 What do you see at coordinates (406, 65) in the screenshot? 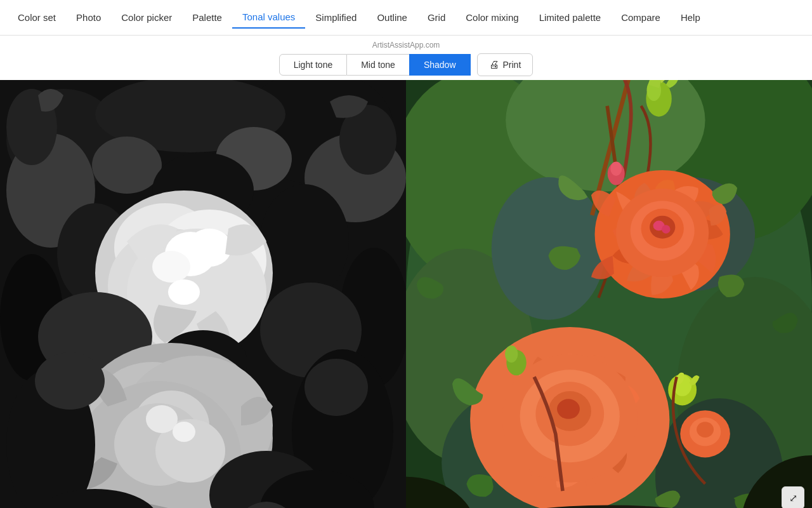
I see `tone-buttons: Light tone Mid tone Shadow 🖨 Print` at bounding box center [406, 65].